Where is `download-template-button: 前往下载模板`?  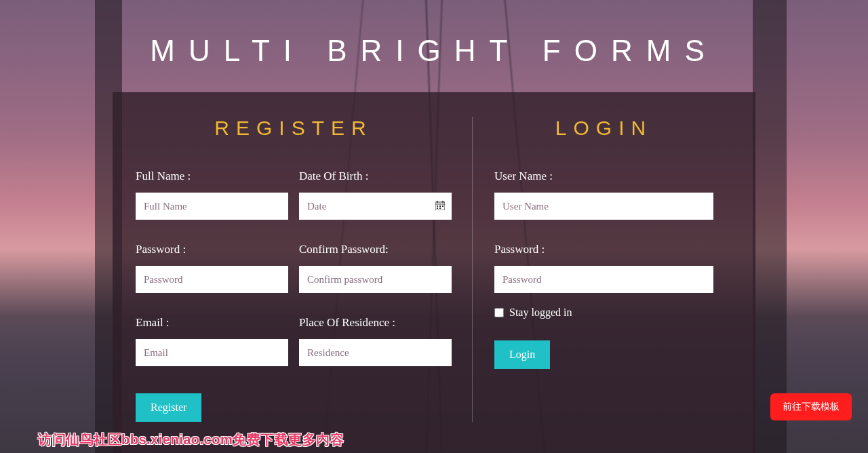
download-template-button: 前往下载模板 is located at coordinates (811, 407).